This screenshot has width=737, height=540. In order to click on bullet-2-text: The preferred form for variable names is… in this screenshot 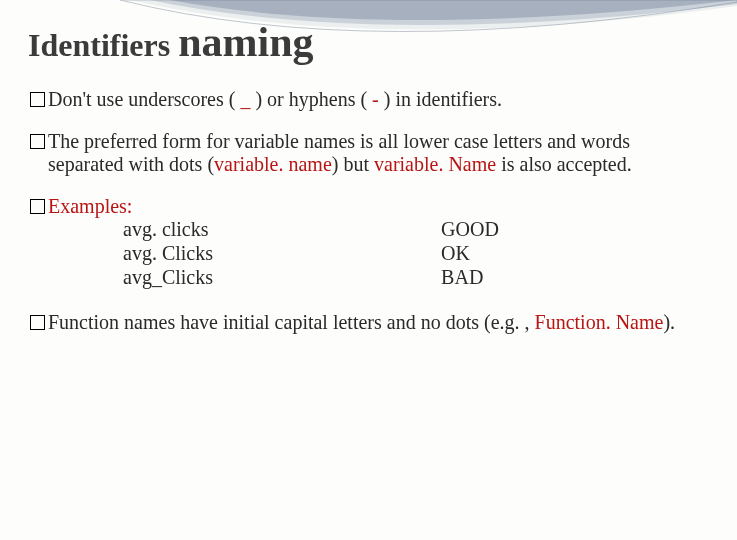, I will do `click(378, 154)`.